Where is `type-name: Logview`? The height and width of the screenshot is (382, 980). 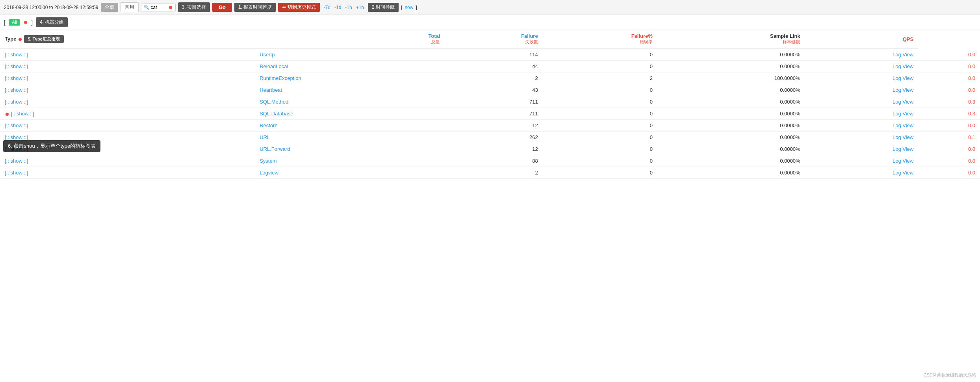
type-name: Logview is located at coordinates (350, 173).